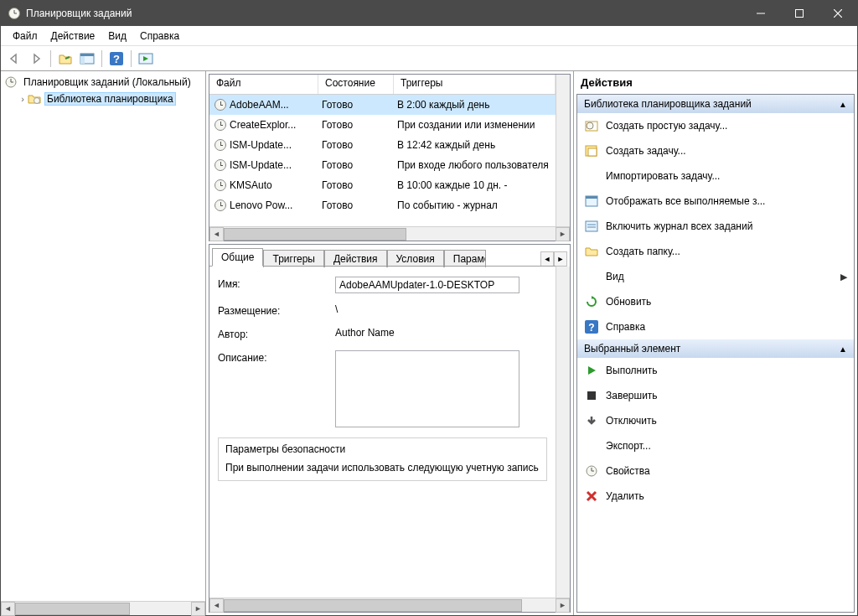 The image size is (858, 616). Describe the element at coordinates (563, 151) in the screenshot. I see `list-vscroll` at that location.